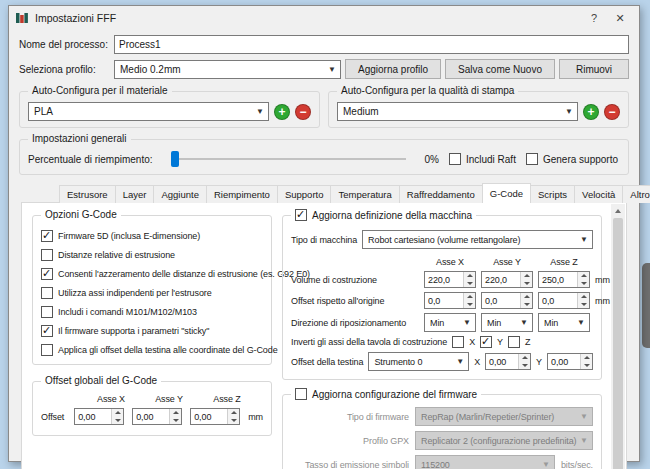 The width and height of the screenshot is (650, 469). I want to click on flip-z-checkbox: Z, so click(519, 342).